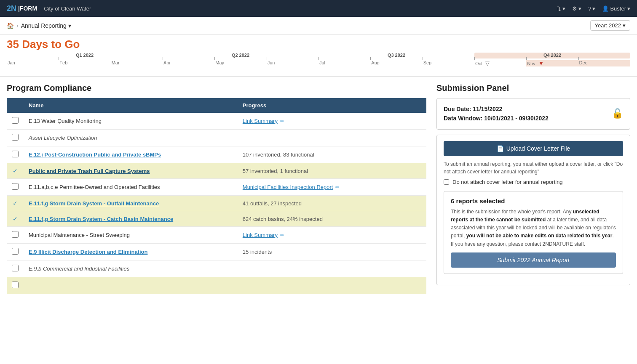 The image size is (637, 364). Describe the element at coordinates (136, 63) in the screenshot. I see `month-mar: Mar` at that location.